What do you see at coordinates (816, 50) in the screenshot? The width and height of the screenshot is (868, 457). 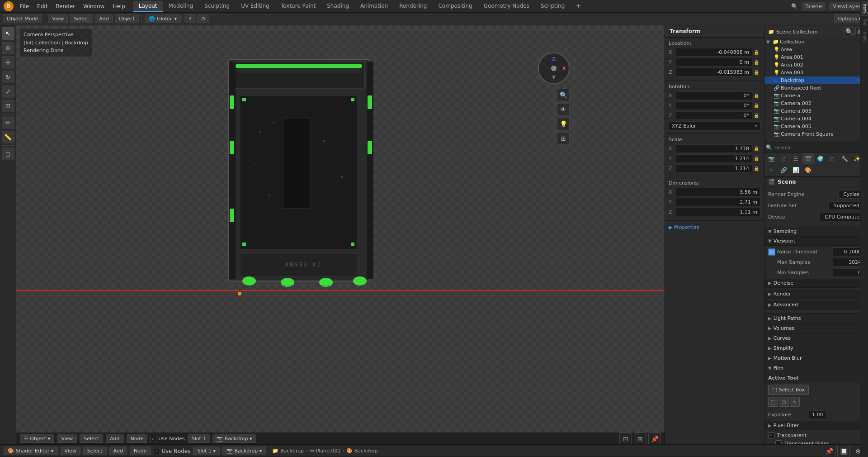 I see `tree-area: 💡 Area 👁` at bounding box center [816, 50].